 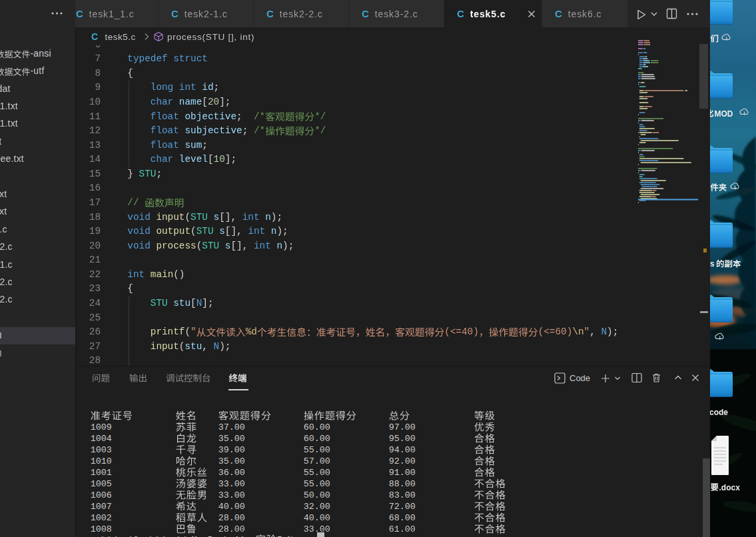 I want to click on svg-text: .docx, so click(x=730, y=488).